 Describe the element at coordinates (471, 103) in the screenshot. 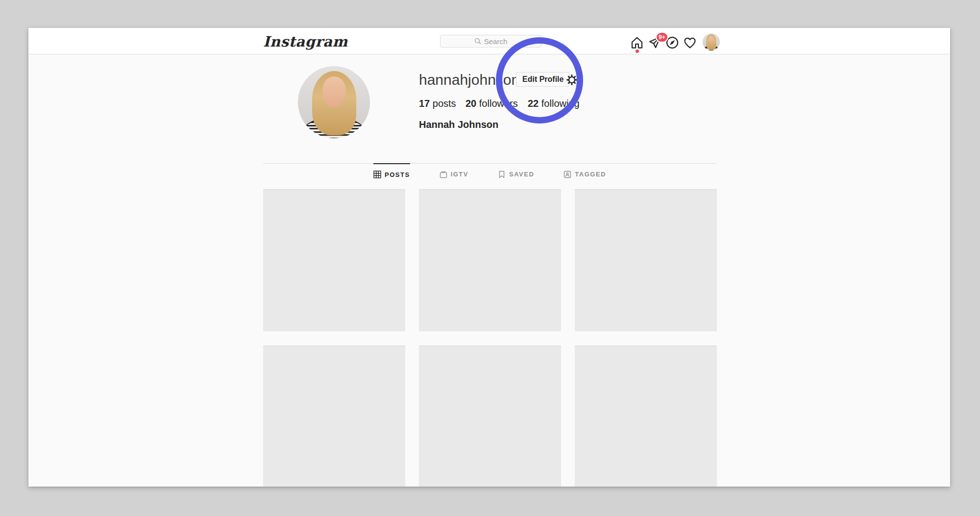

I see `followers-count-value: 20` at that location.